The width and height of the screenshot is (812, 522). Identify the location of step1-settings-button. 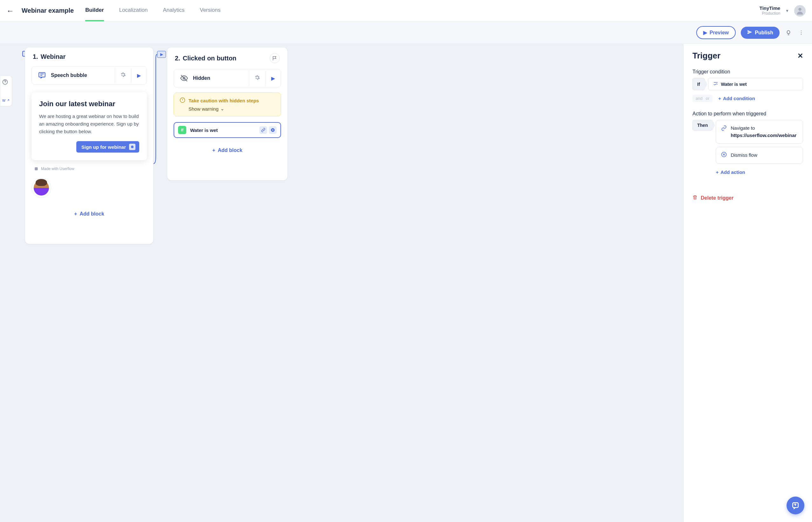
(123, 75).